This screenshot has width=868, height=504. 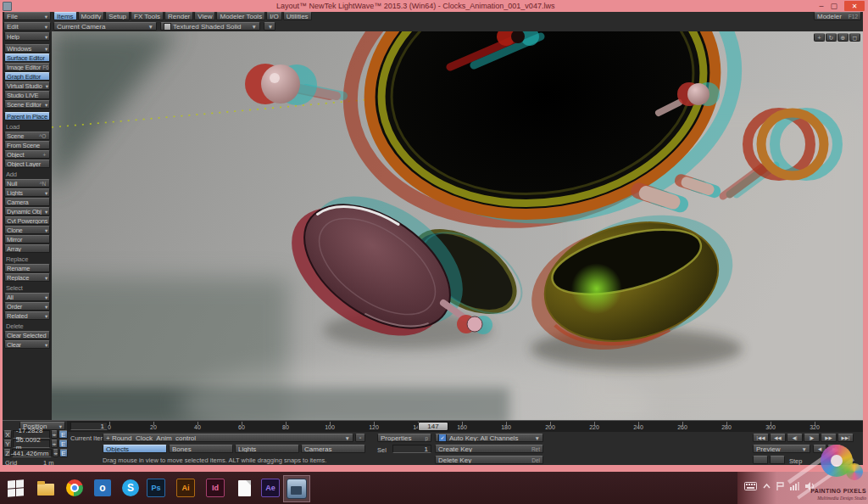 What do you see at coordinates (27, 86) in the screenshot?
I see `sidebar-item: Virtual Studio ▾` at bounding box center [27, 86].